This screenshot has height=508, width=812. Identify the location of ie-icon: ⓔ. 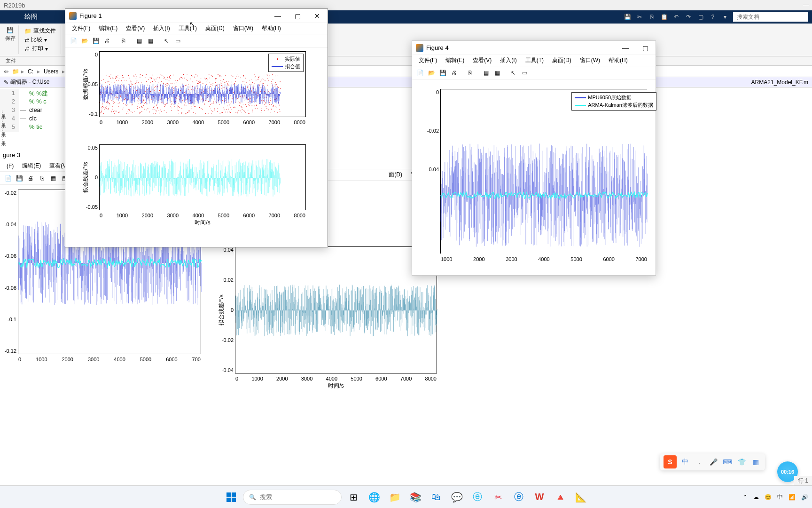
(477, 497).